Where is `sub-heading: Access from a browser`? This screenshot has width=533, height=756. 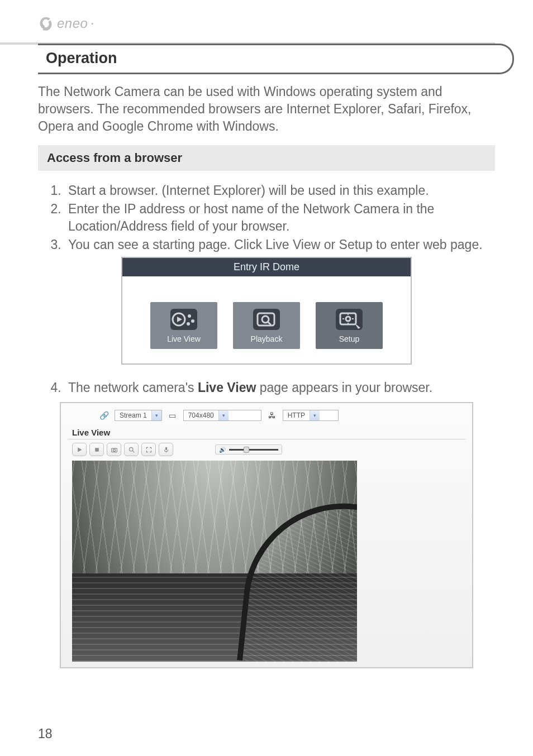 sub-heading: Access from a browser is located at coordinates (266, 158).